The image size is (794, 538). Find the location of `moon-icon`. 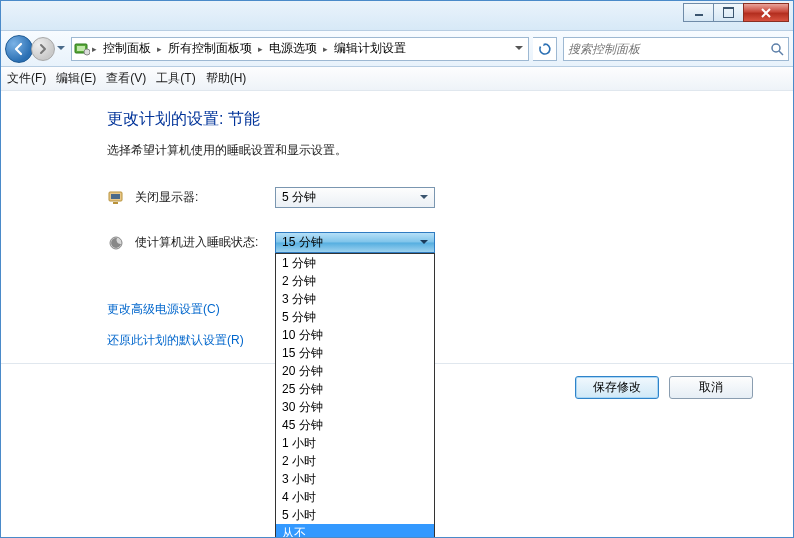

moon-icon is located at coordinates (116, 243).